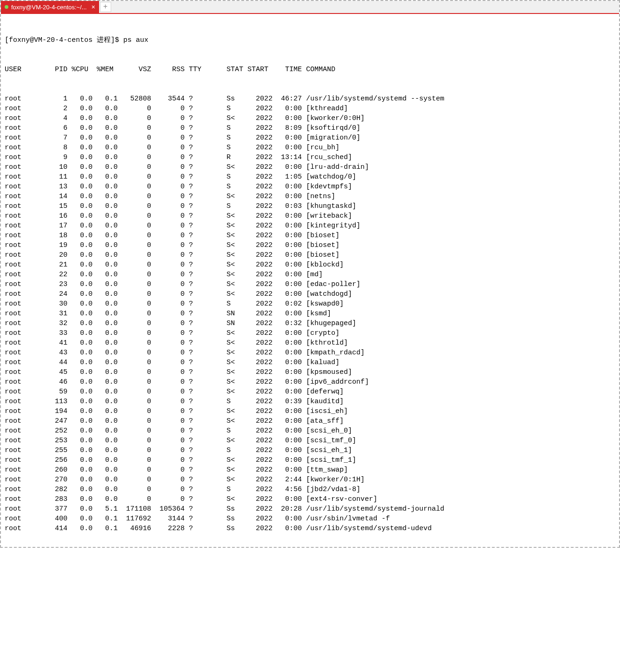  I want to click on ps-row: root 21 0.0 0.0 0 0 ? S< 2022 0:00 [kblo…, so click(310, 265).